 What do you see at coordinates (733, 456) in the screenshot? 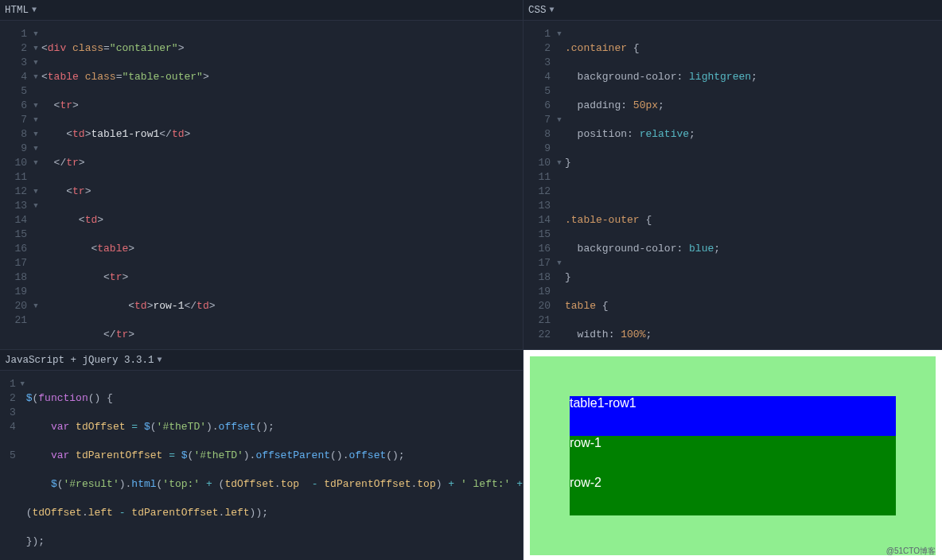
I see `preview-inner-row1: row-1` at bounding box center [733, 456].